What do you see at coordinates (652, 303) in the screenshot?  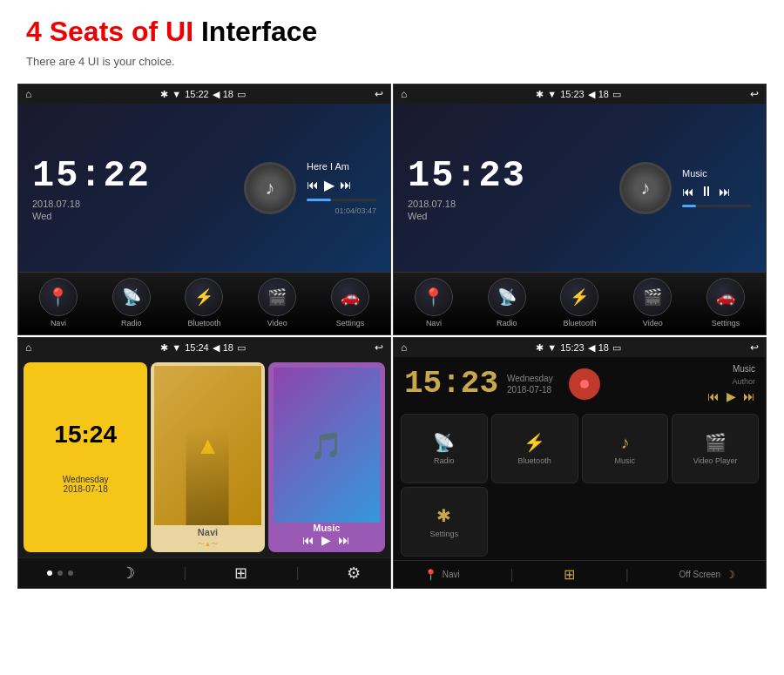 I see `nav-video-2: 🎬 Video` at bounding box center [652, 303].